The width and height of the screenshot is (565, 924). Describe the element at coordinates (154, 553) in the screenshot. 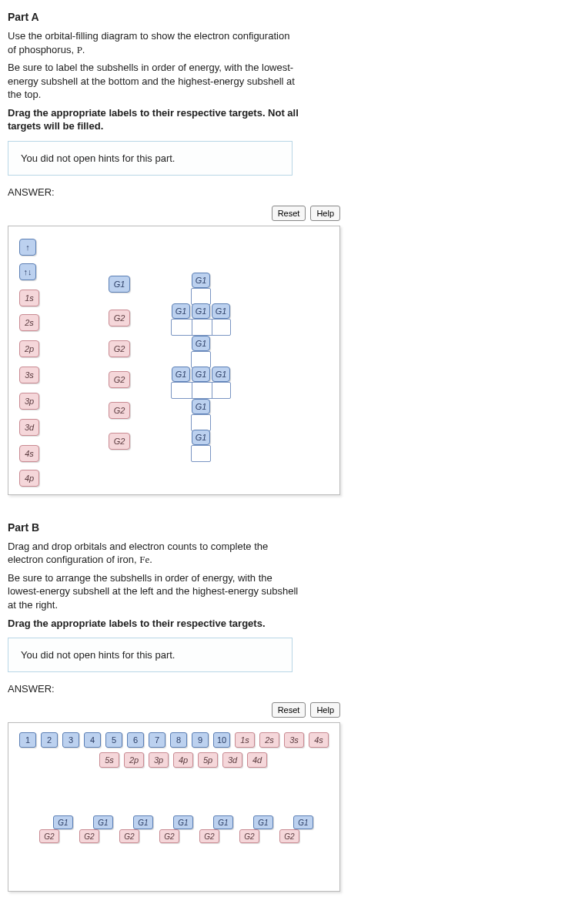

I see `part-b-paragraph-1: Drag and drop orbitals and electron coun…` at that location.